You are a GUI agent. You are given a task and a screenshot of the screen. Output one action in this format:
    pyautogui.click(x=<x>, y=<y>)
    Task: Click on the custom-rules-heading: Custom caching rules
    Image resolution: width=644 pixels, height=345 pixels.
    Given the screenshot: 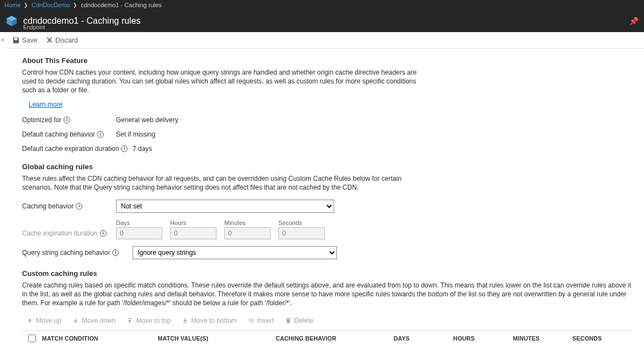 What is the action you would take?
    pyautogui.click(x=327, y=273)
    